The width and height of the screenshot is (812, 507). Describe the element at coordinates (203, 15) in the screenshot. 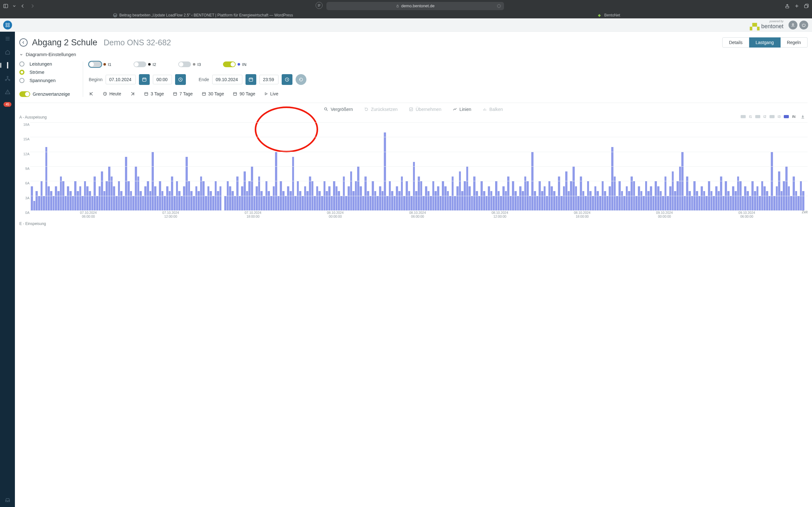

I see `browser-tab: Beitrag bearbeiten „Update LoadFlow 2.5"…` at that location.